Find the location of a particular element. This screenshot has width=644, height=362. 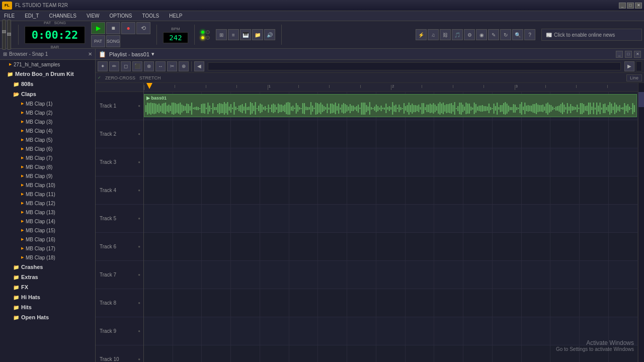

plugin-icon: ◉ is located at coordinates (481, 35).